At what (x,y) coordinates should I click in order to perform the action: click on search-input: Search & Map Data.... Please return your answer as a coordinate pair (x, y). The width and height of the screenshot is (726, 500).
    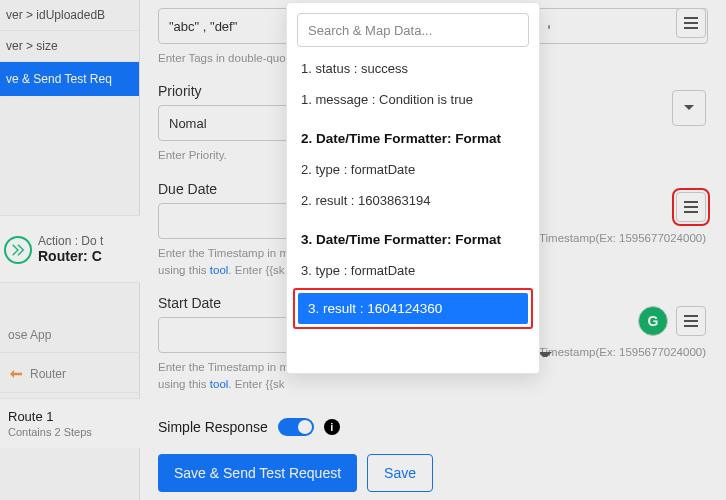
    Looking at the image, I should click on (413, 30).